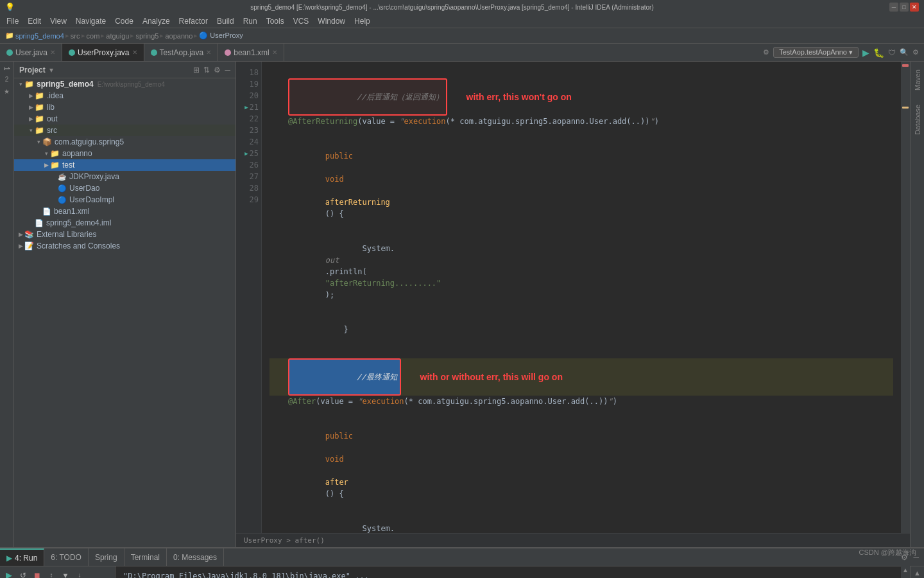 Image resolution: width=924 pixels, height=578 pixels. Describe the element at coordinates (124, 211) in the screenshot. I see `tree-item-bean1-xml: 📄 bean1.xml` at that location.